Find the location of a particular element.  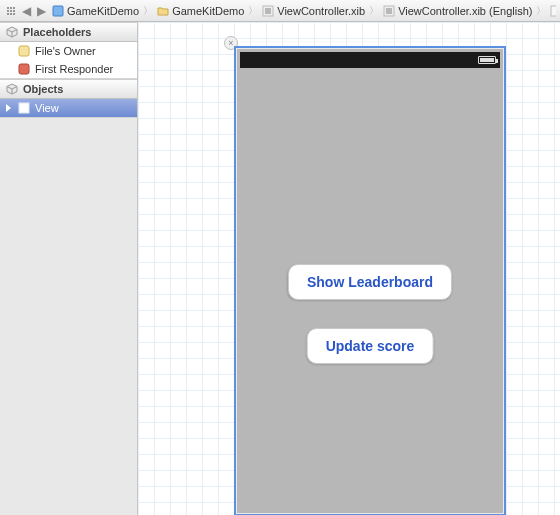

breadcrumb-label: ViewController.xib is located at coordinates (321, 11).